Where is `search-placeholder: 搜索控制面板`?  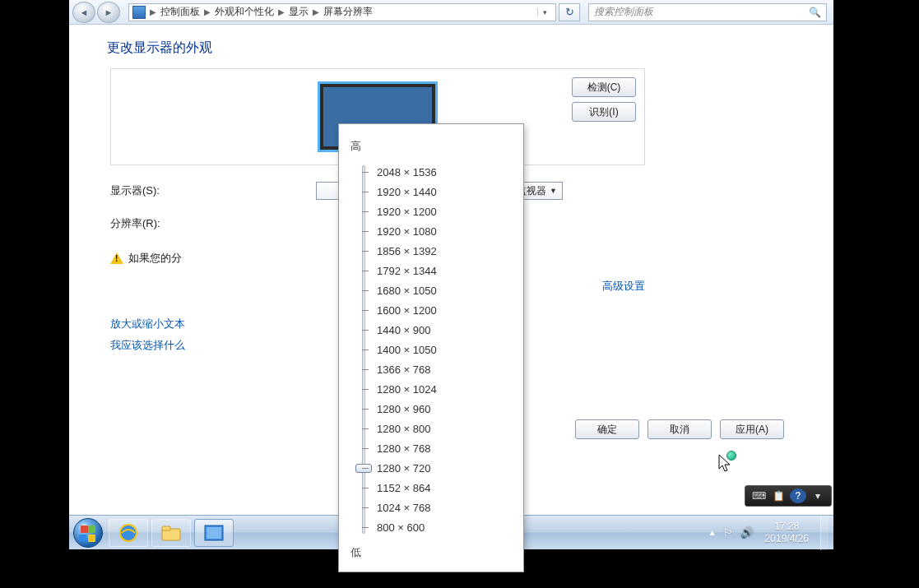
search-placeholder: 搜索控制面板 is located at coordinates (624, 12).